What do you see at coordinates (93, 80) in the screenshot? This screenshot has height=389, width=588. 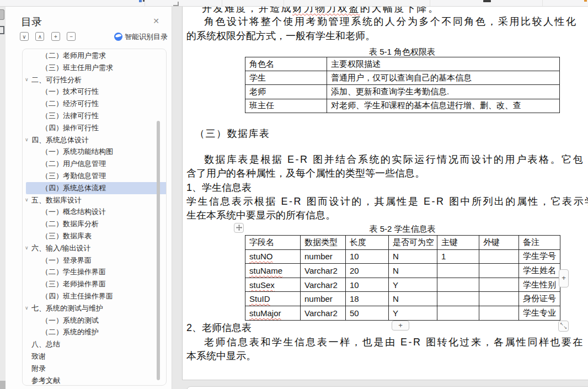 I see `toc-item: ∨二、可行性分析` at bounding box center [93, 80].